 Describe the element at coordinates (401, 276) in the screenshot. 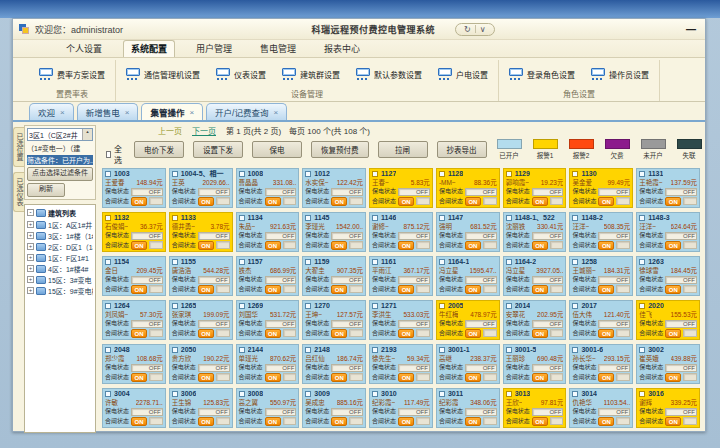

I see `meter-card: 1161平雨江367.17元保电状态OFF合闸状态ON` at that location.